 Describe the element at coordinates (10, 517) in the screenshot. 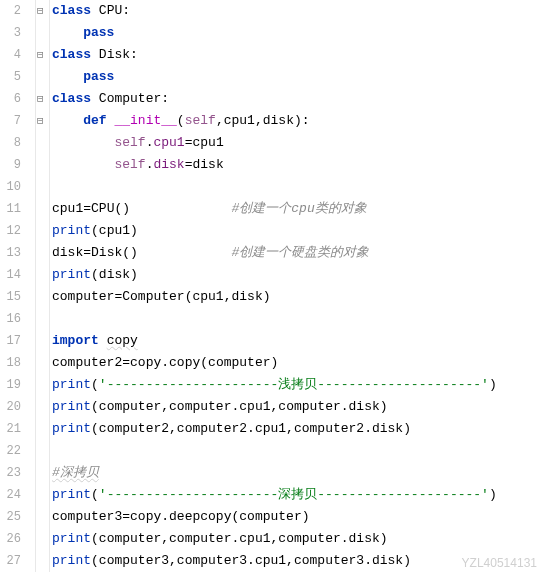

I see `line-number: 25` at that location.